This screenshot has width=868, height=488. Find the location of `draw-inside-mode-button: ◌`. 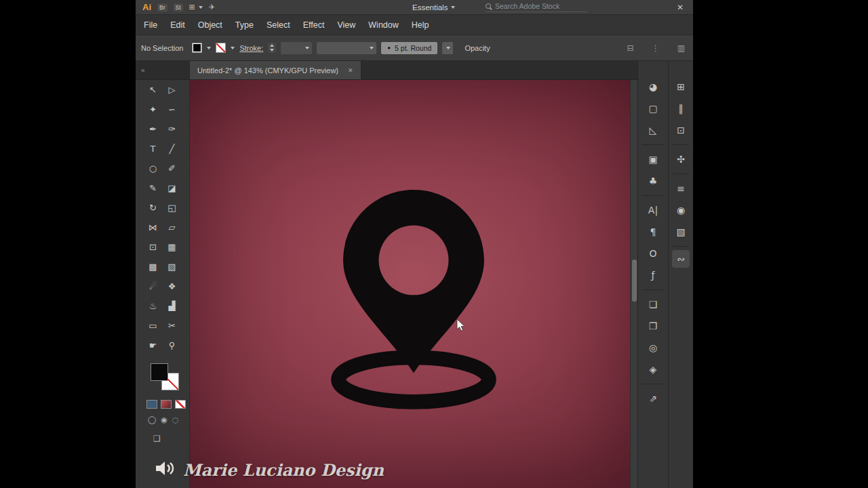

draw-inside-mode-button: ◌ is located at coordinates (176, 420).